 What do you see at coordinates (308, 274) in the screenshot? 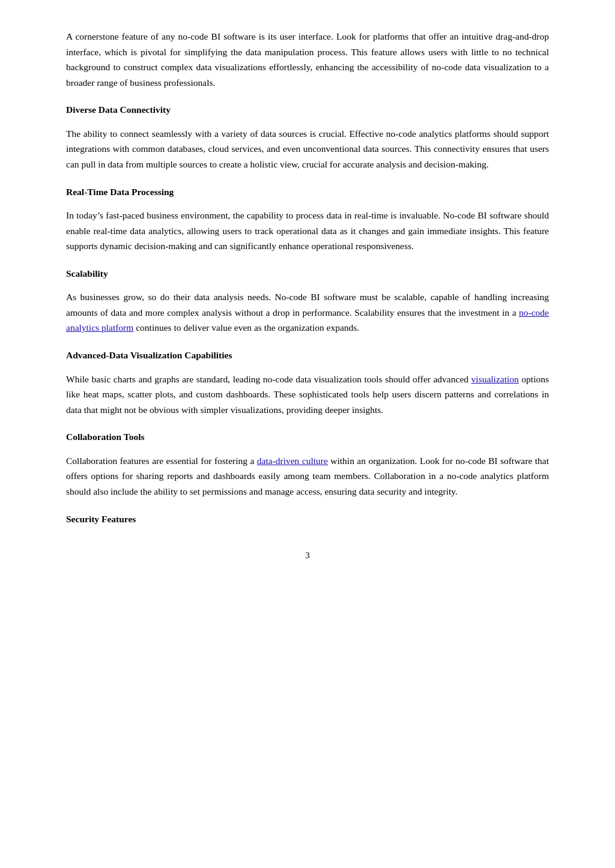
I see `scalability-heading: Scalability` at bounding box center [308, 274].